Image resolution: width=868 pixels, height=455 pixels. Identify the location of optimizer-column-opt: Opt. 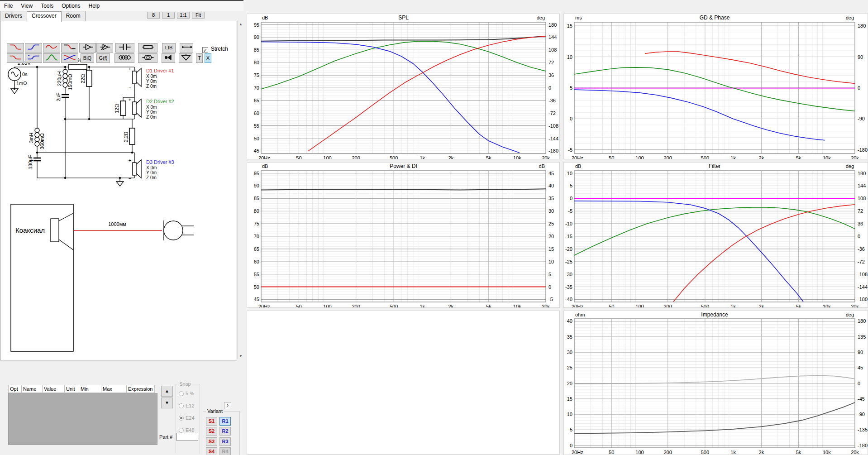
(15, 389).